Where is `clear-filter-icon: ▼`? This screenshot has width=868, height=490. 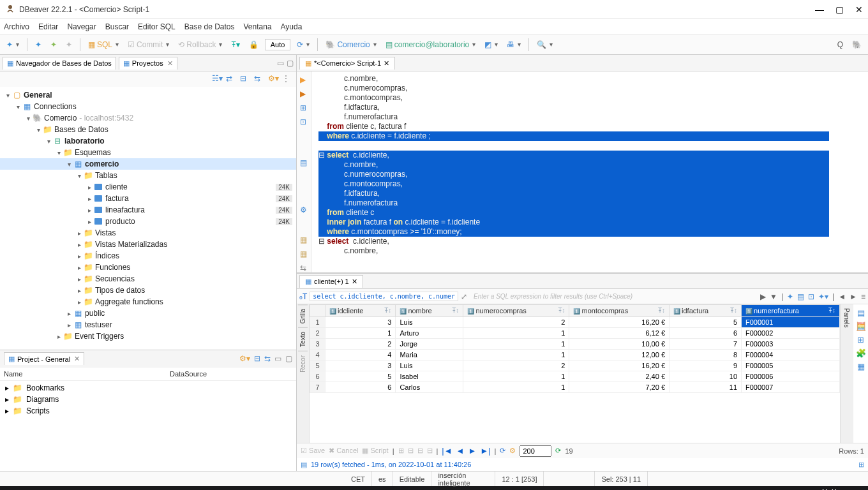 clear-filter-icon: ▼ is located at coordinates (774, 297).